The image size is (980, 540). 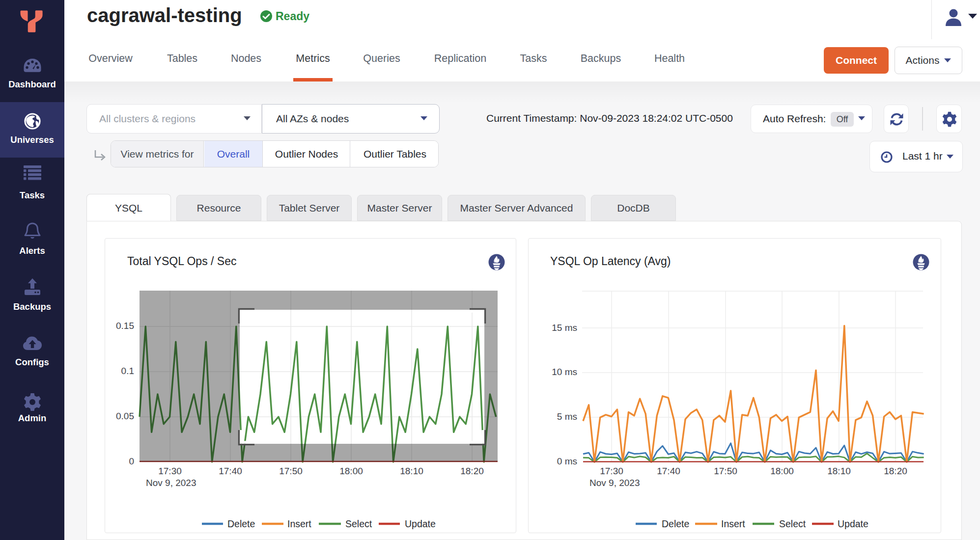 I want to click on svg-text: 15 ms, so click(x=564, y=328).